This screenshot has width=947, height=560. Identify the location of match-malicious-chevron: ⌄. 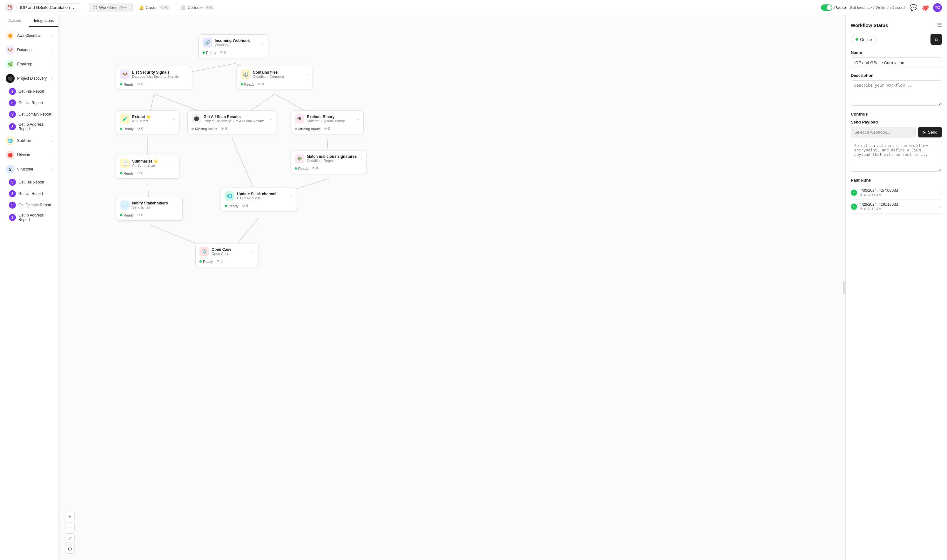
(361, 158).